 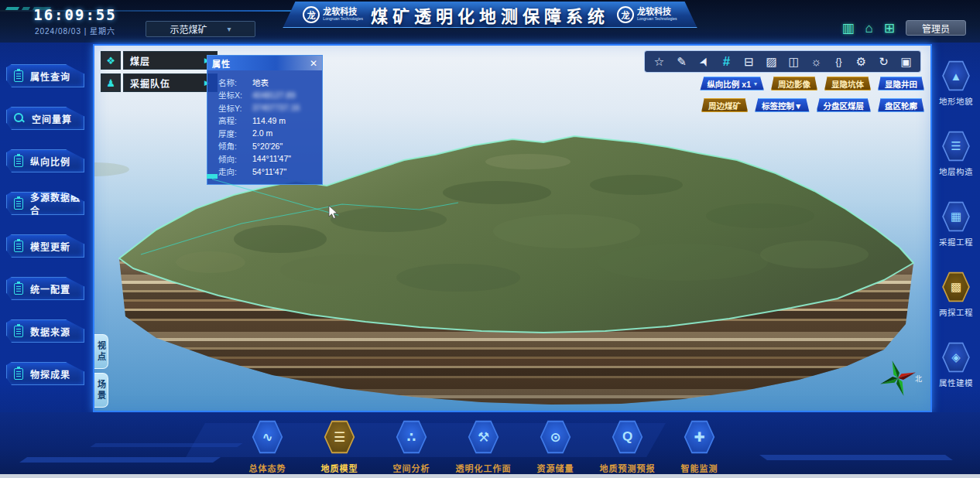 What do you see at coordinates (19, 118) in the screenshot?
I see `search-icon` at bounding box center [19, 118].